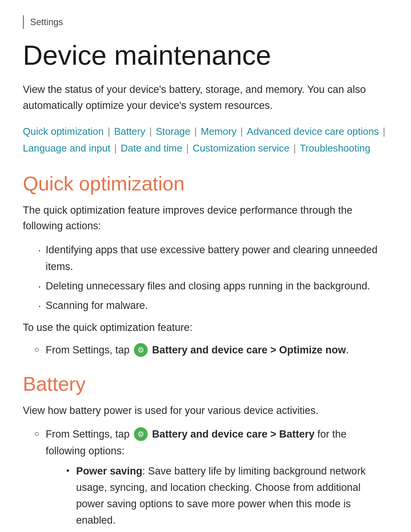 The width and height of the screenshot is (411, 532). What do you see at coordinates (211, 350) in the screenshot?
I see `list-item: From Settings, tap Battery and device ca…` at bounding box center [211, 350].